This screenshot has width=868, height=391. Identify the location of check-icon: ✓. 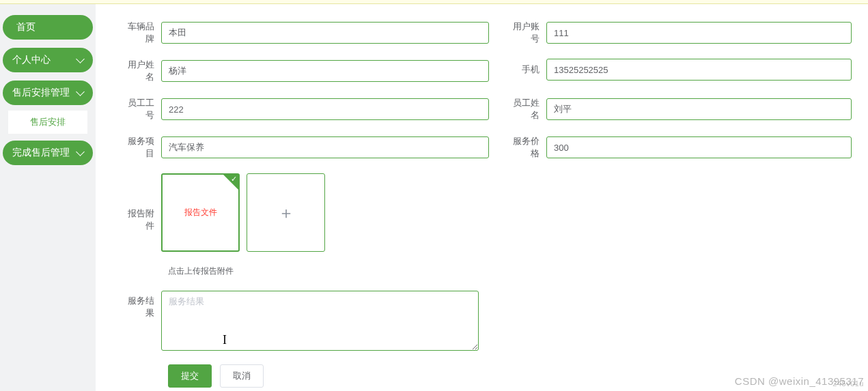
(234, 179).